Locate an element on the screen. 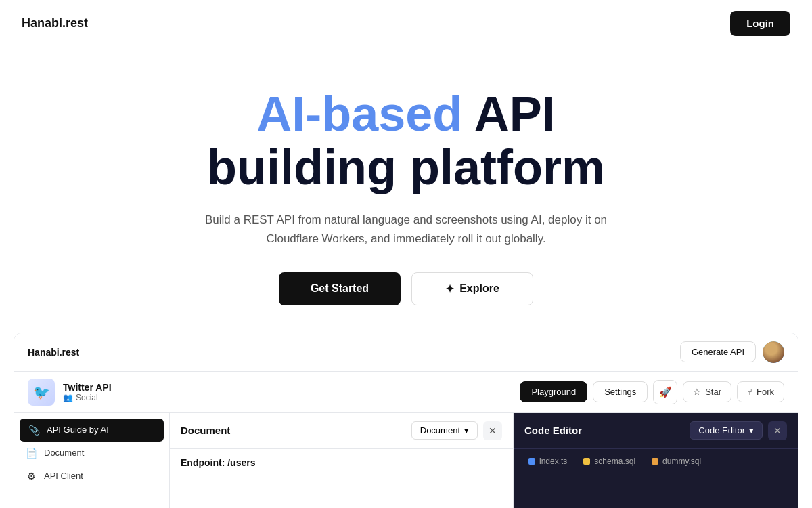 This screenshot has width=812, height=508. sidebar-item-label-api-client: API Client is located at coordinates (64, 475).